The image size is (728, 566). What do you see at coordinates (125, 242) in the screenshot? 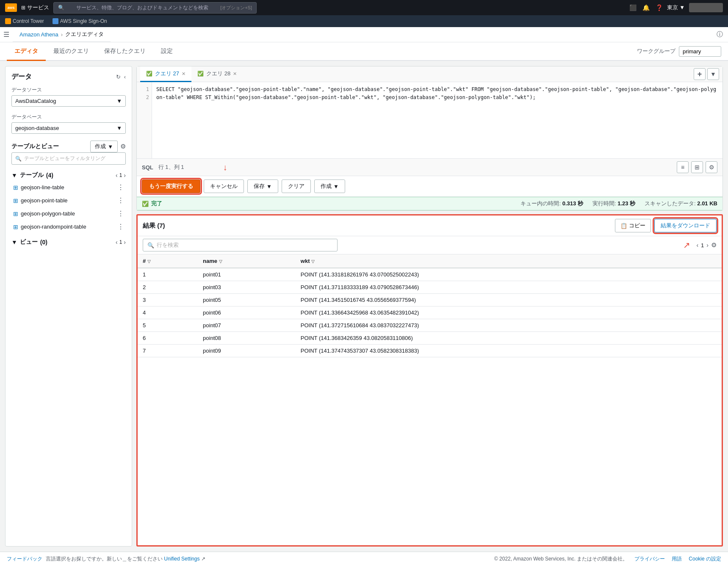
I see `views-next-icon: ›` at bounding box center [125, 242].